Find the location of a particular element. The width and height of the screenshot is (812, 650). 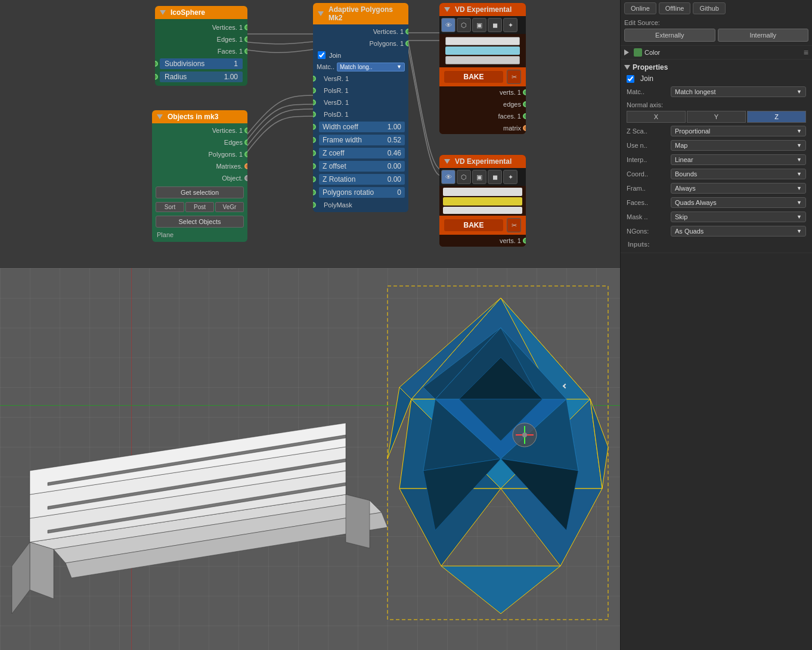

objects-vertices-socket is located at coordinates (246, 130).